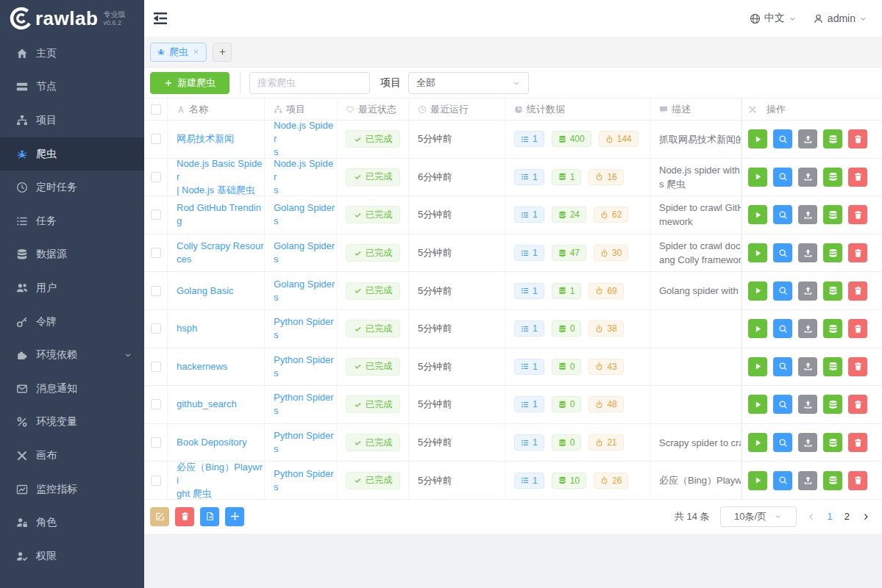 Image resolution: width=882 pixels, height=588 pixels. I want to click on search-input, so click(310, 83).